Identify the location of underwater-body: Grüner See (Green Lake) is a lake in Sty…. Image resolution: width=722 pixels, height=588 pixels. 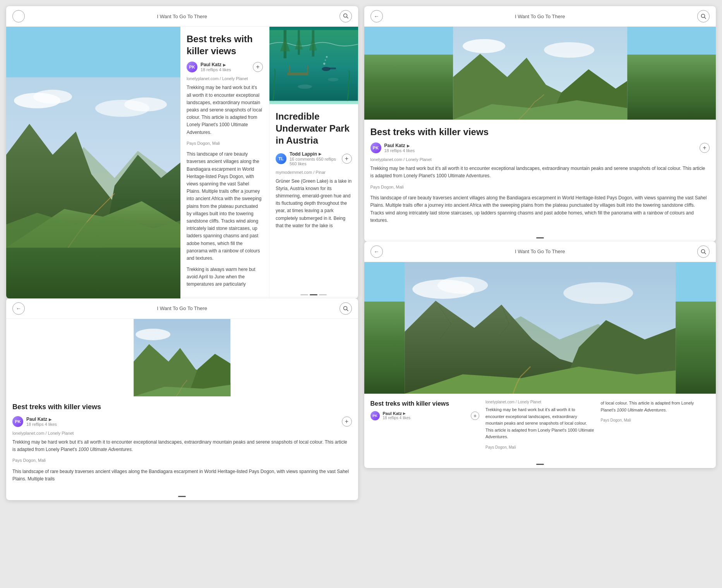
(314, 204).